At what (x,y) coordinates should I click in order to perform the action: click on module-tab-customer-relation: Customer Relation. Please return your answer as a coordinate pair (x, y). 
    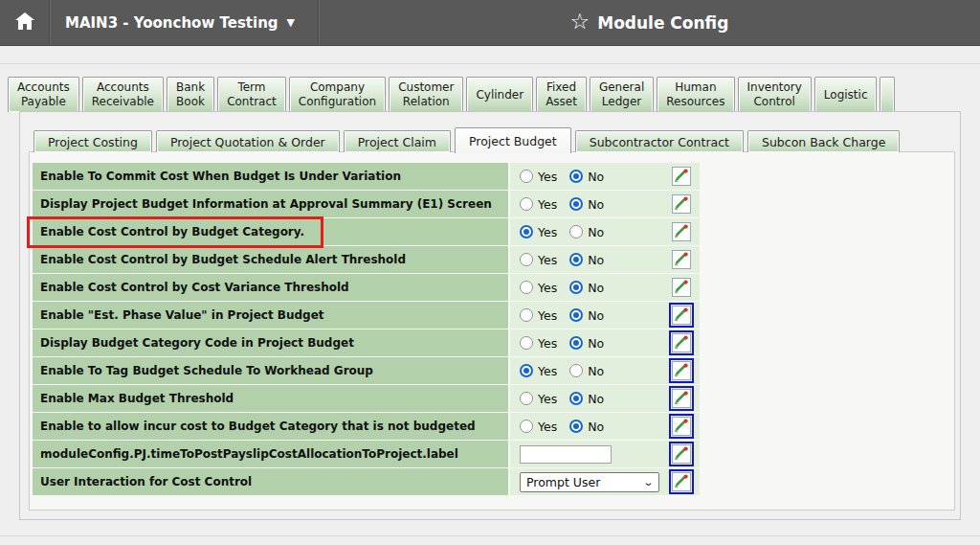
    Looking at the image, I should click on (426, 94).